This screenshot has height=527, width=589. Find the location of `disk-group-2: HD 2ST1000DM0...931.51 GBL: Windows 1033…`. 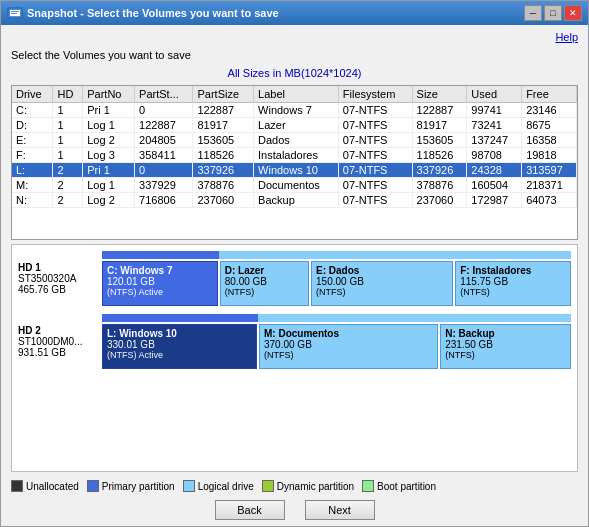

disk-group-2: HD 2ST1000DM0...931.51 GBL: Windows 1033… is located at coordinates (294, 342).